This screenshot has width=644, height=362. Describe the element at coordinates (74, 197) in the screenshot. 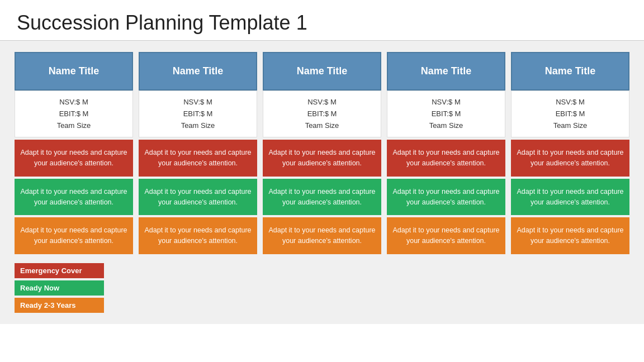

I see `cell-1-2: Adapt it to your needs and capture your …` at that location.